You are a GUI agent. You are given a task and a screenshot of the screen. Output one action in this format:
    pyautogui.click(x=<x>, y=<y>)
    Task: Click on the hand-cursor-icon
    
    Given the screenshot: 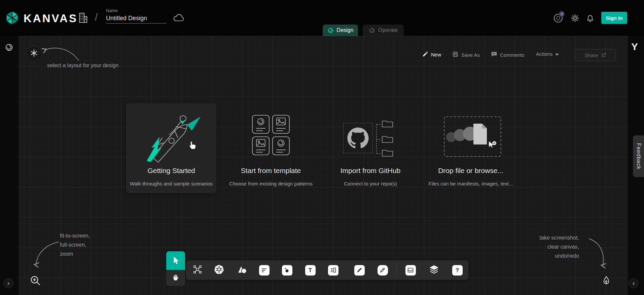 What is the action you would take?
    pyautogui.click(x=192, y=146)
    